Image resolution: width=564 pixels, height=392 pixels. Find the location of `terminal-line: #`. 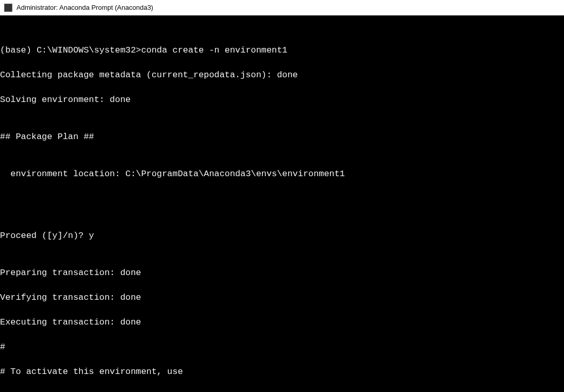

terminal-line: # is located at coordinates (282, 347).